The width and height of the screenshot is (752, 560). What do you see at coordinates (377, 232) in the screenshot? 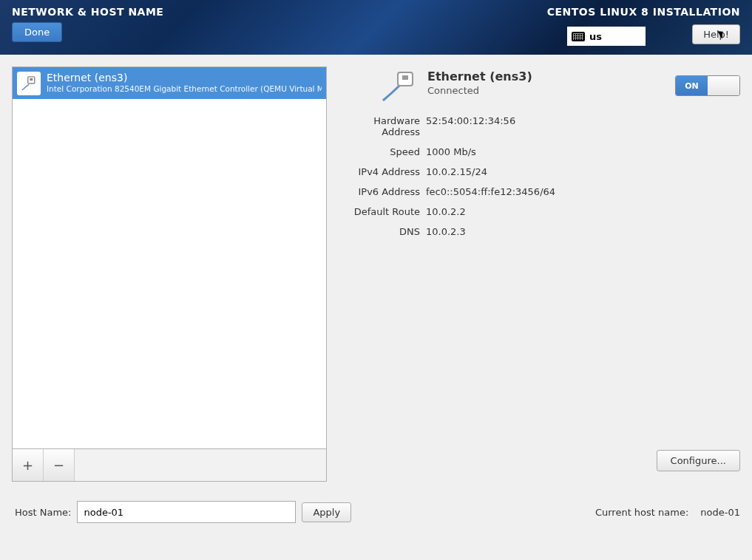
I see `dns-label: DNS` at bounding box center [377, 232].